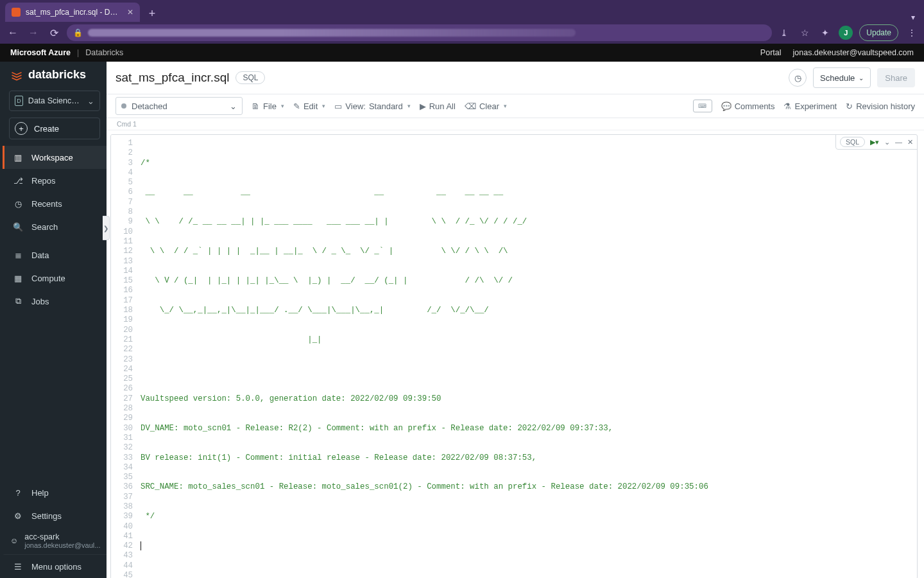  Describe the element at coordinates (515, 125) in the screenshot. I see `cmd-header: Cmd 1` at that location.